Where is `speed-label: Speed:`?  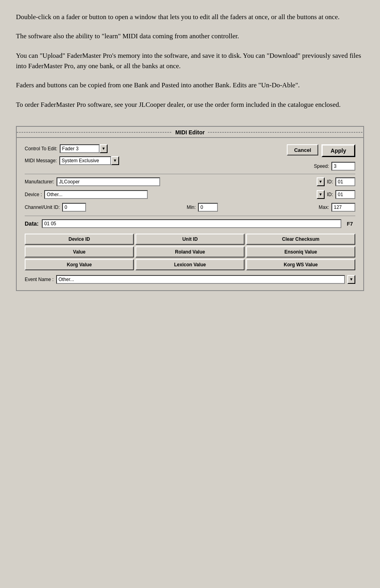
speed-label: Speed: is located at coordinates (321, 166).